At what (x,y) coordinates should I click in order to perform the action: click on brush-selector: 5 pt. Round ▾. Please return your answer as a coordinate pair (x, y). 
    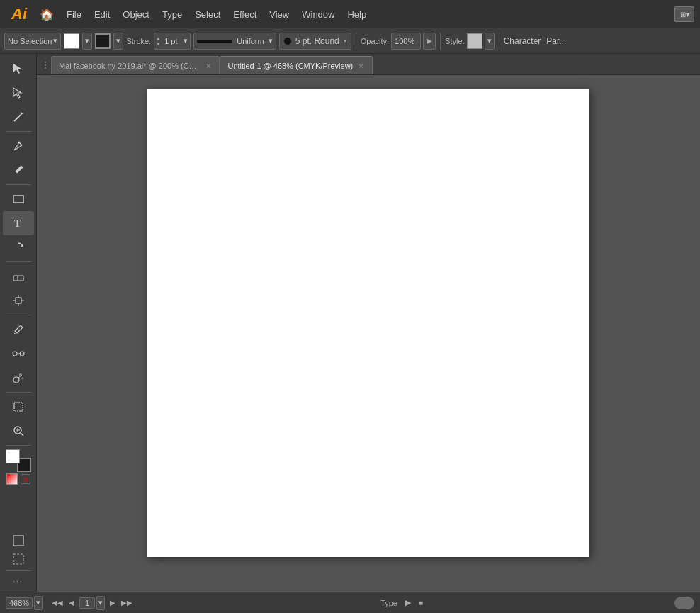
    Looking at the image, I should click on (315, 41).